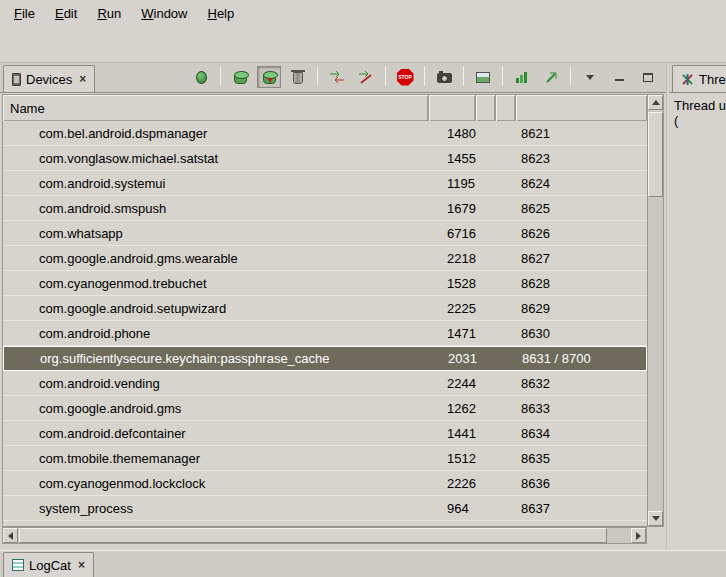 The height and width of the screenshot is (577, 726). Describe the element at coordinates (313, 536) in the screenshot. I see `horizontal-scroll-thumb` at that location.